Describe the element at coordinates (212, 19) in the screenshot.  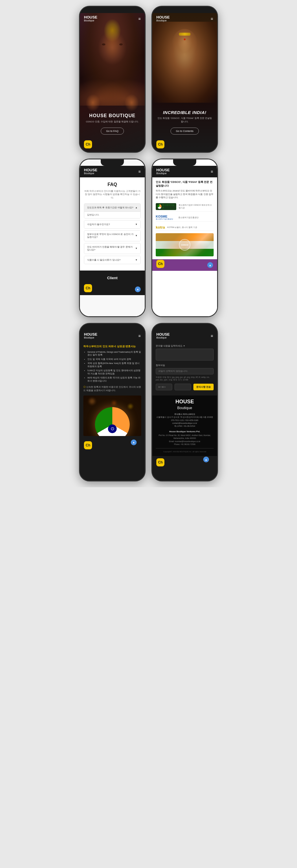
I see `menu-icon-2: ≡` at that location.